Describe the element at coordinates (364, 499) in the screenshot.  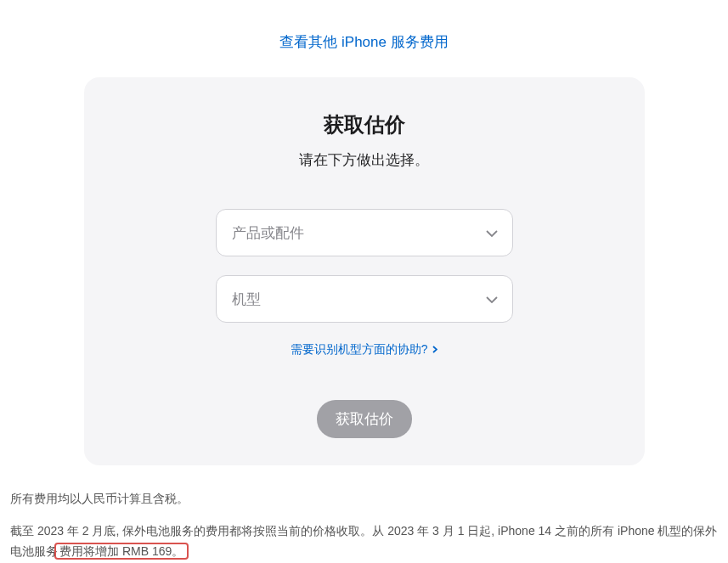
I see `footer-paragraph-1: 所有费用均以人民币计算且含税。` at that location.